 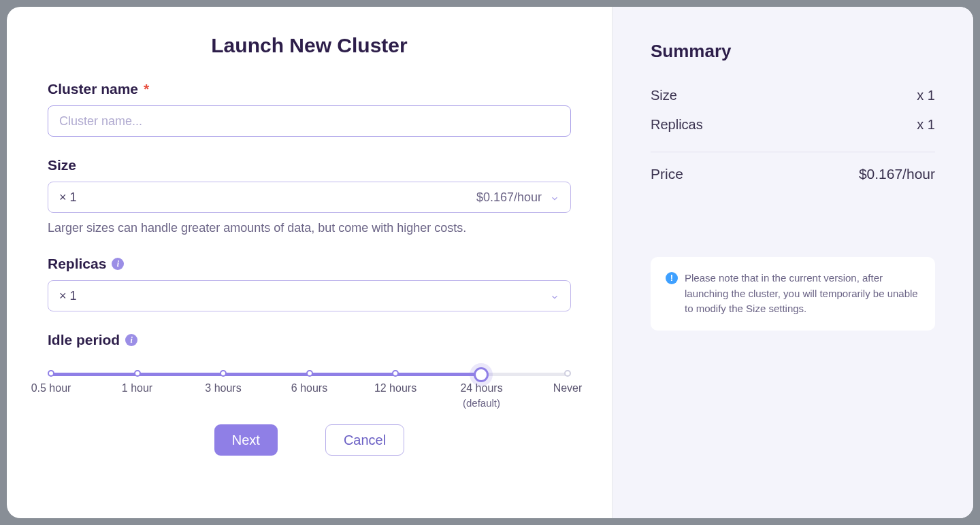 I want to click on slider-tick: 3 hours, so click(x=223, y=373).